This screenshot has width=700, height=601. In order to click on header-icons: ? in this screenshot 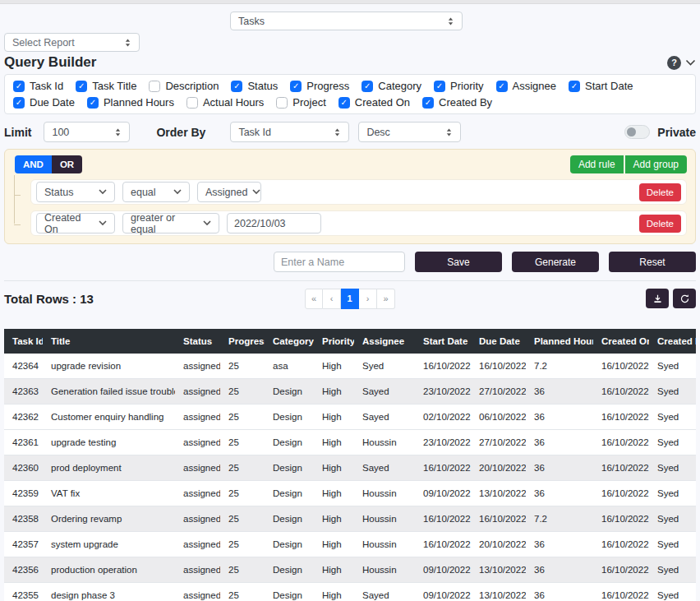, I will do `click(682, 62)`.